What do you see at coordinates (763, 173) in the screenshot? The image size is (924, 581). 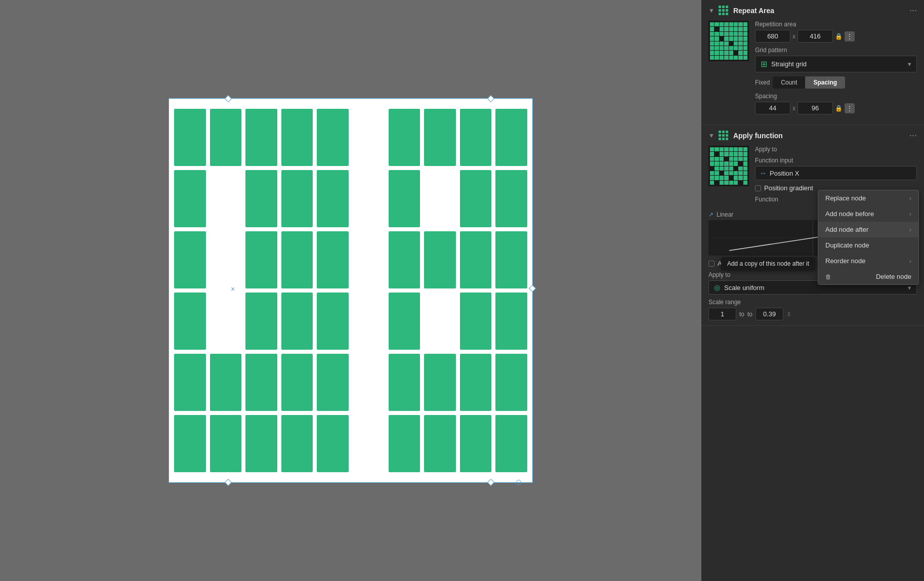 I see `position-x-icon: ↔` at bounding box center [763, 173].